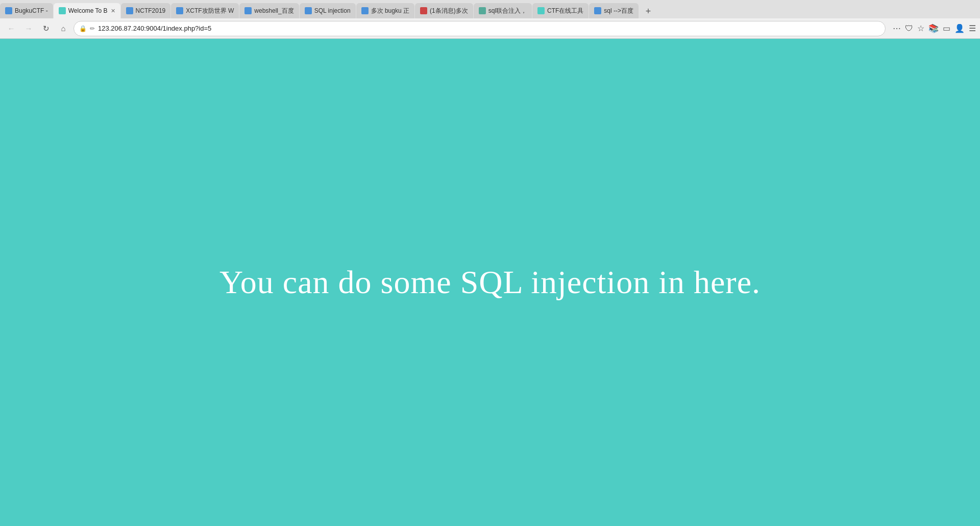 The image size is (980, 526). What do you see at coordinates (614, 11) in the screenshot?
I see `tab-sqlbaidu: sql -->百度` at bounding box center [614, 11].